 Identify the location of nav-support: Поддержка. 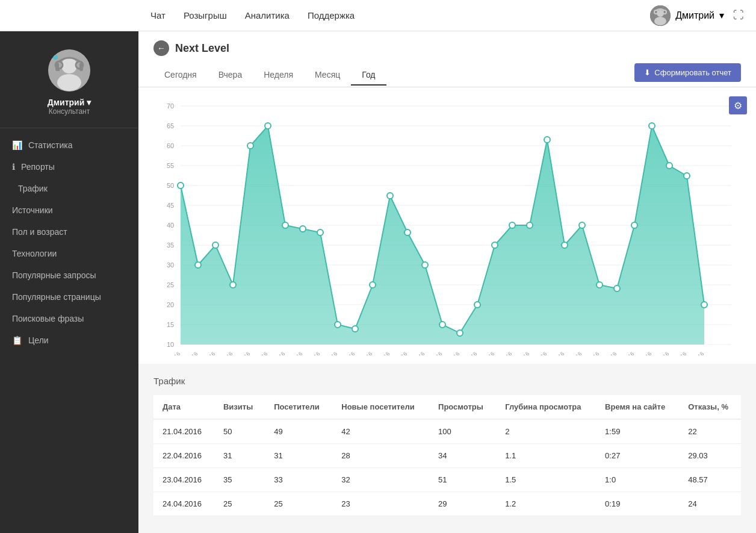
(331, 16).